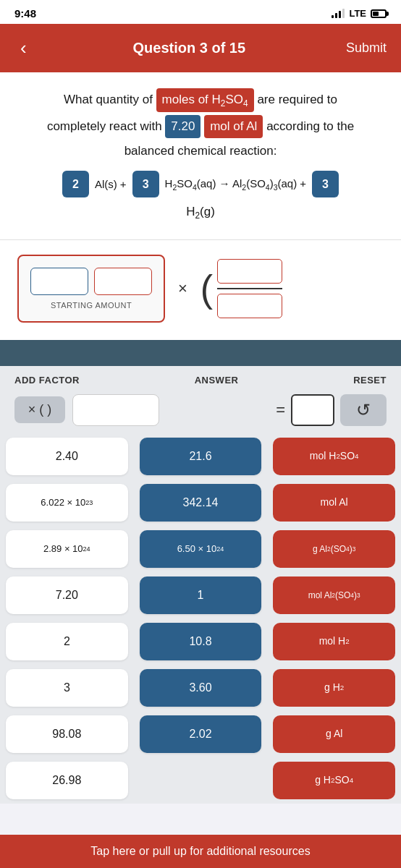  Describe the element at coordinates (104, 126) in the screenshot. I see `q-text-3: completely react with` at that location.